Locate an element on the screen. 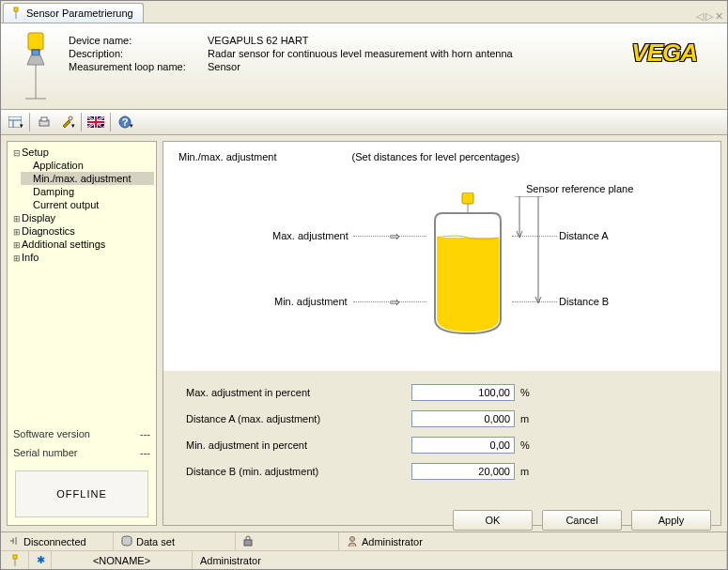 This screenshot has width=728, height=570. connection-status: OFFLINE is located at coordinates (82, 494).